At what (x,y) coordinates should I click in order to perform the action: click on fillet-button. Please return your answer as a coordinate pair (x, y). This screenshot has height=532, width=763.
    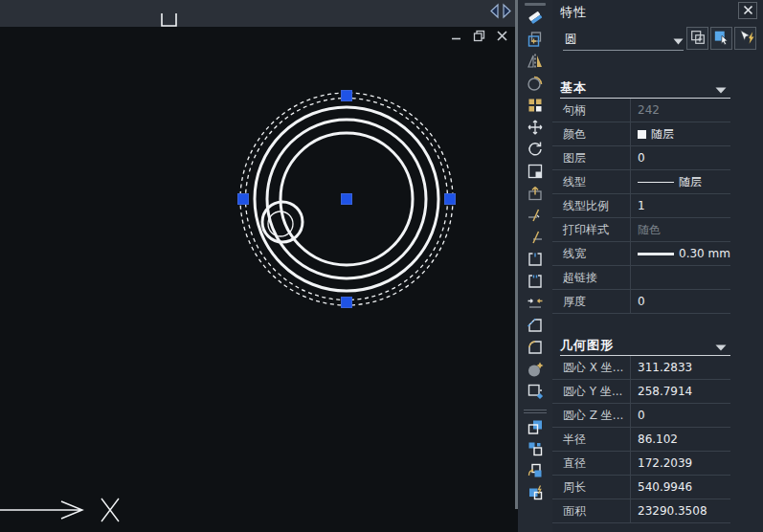
    Looking at the image, I should click on (535, 349).